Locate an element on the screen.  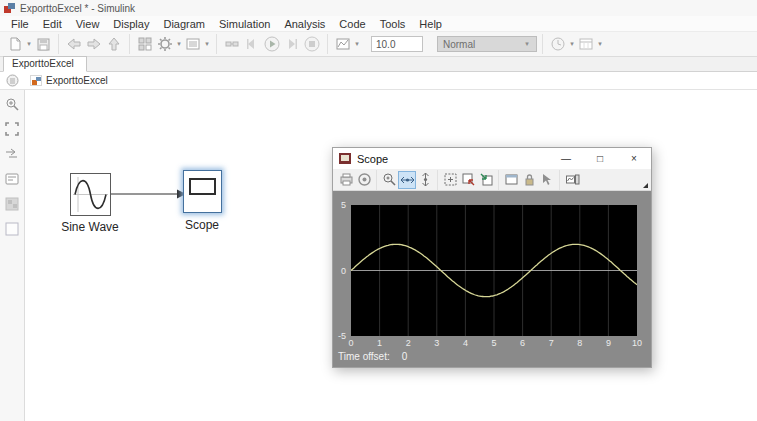
signal-selection-icon is located at coordinates (548, 180).